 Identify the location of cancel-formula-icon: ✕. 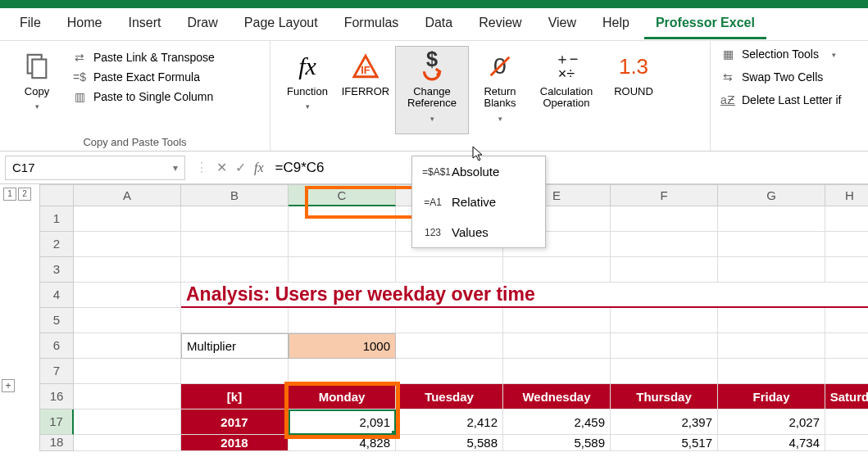
(221, 167).